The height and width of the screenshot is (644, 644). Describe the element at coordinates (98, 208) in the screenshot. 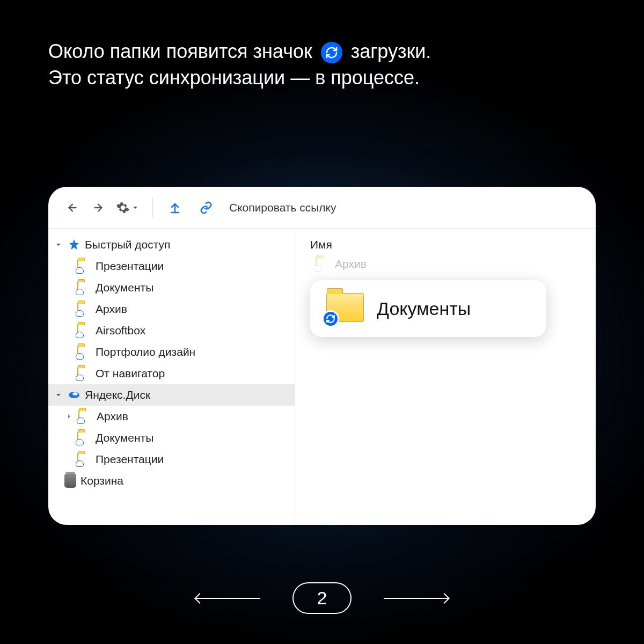

I see `forward-button` at that location.